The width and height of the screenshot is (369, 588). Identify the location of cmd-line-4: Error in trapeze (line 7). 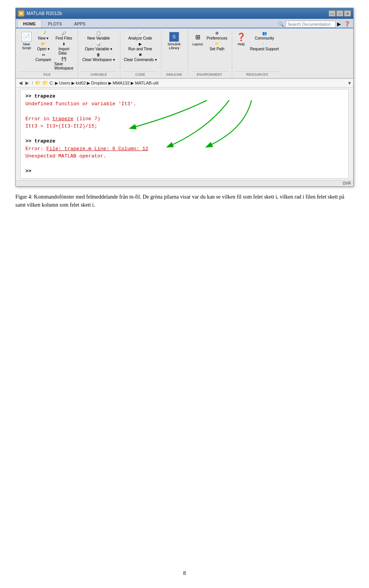
(184, 119).